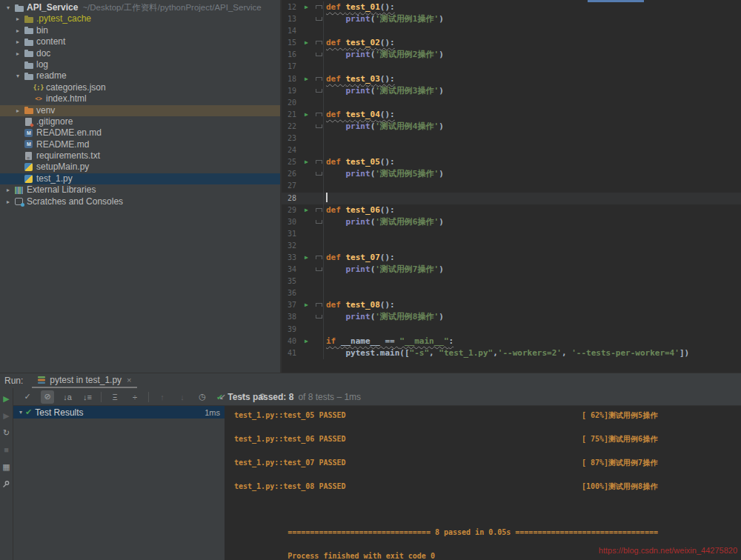 Image resolution: width=741 pixels, height=560 pixels. I want to click on next-failed-test-icon: ↓, so click(182, 397).